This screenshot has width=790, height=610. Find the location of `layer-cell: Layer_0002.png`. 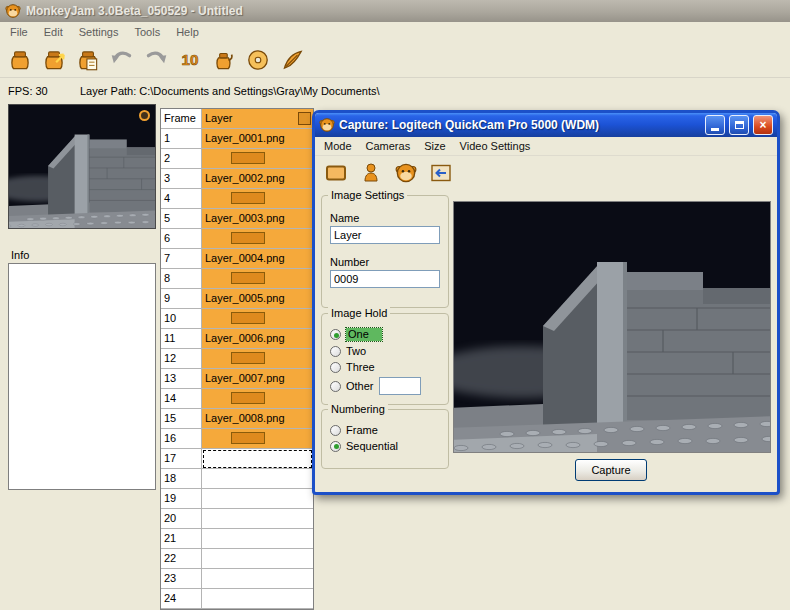

layer-cell: Layer_0002.png is located at coordinates (258, 179).